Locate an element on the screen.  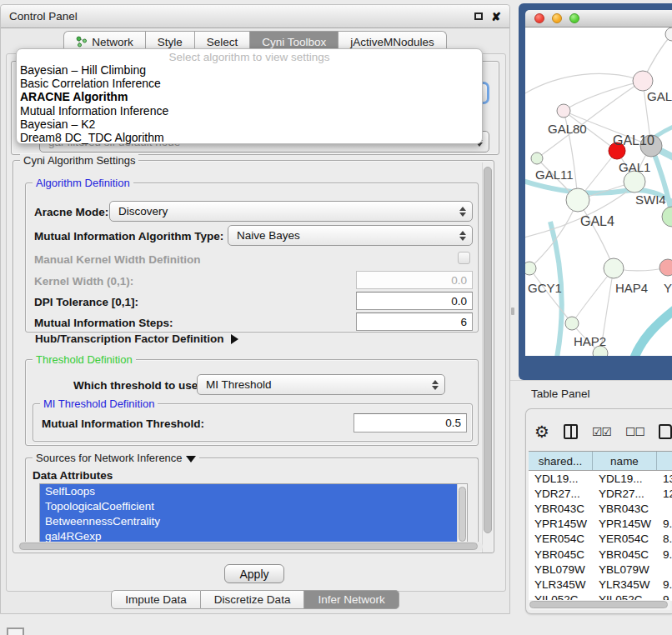
tab-label: jActiveMNodules is located at coordinates (392, 42).